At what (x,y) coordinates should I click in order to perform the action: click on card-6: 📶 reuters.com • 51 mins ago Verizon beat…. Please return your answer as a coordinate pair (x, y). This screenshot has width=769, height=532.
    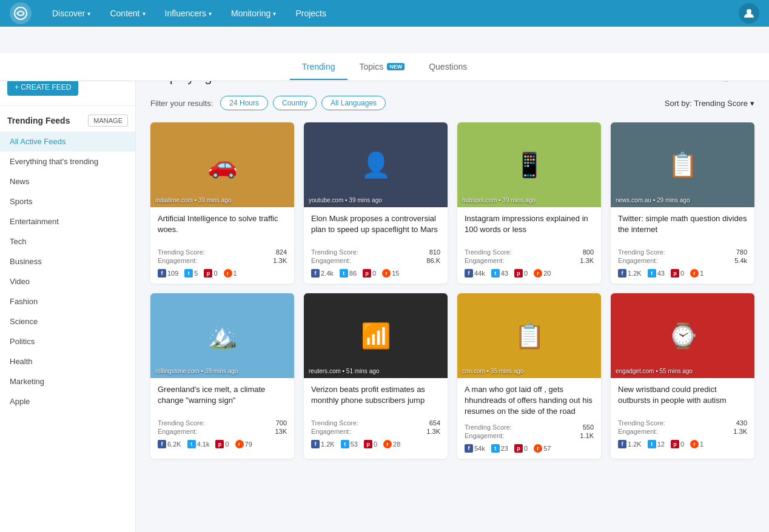
    Looking at the image, I should click on (376, 376).